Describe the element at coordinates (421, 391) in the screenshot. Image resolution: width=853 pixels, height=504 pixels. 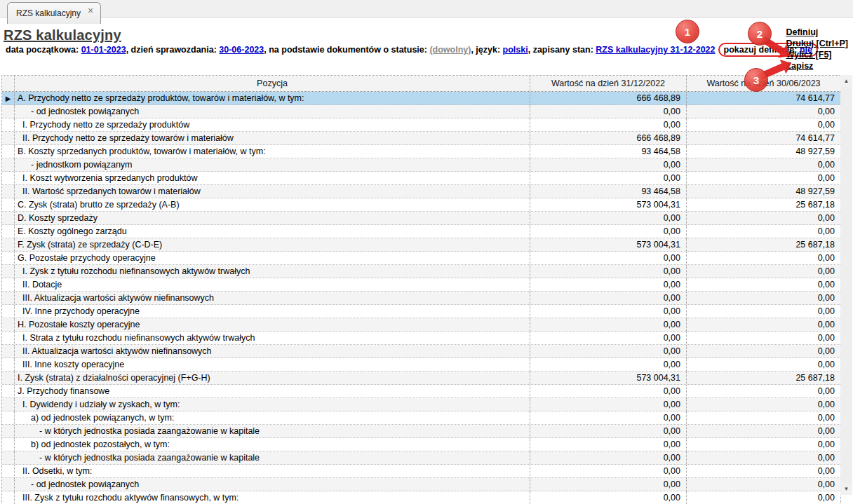
I see `table-row: J. Przychody finansowe 0,00 0,00` at that location.